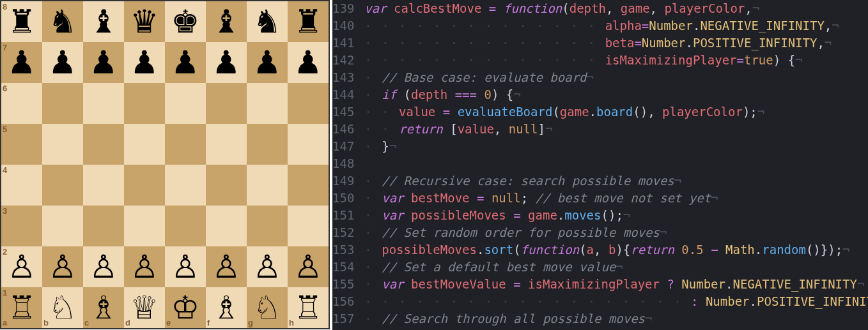  I want to click on code-line: · }¬, so click(616, 147).